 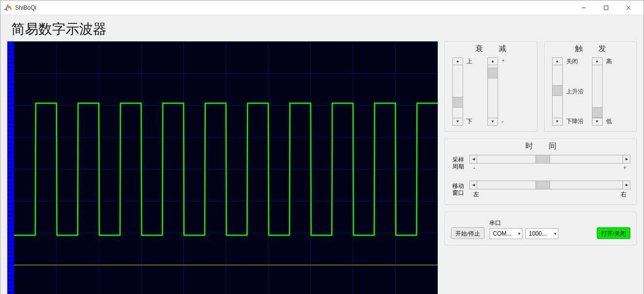 I want to click on atten-gain-top-label: +, so click(x=509, y=61).